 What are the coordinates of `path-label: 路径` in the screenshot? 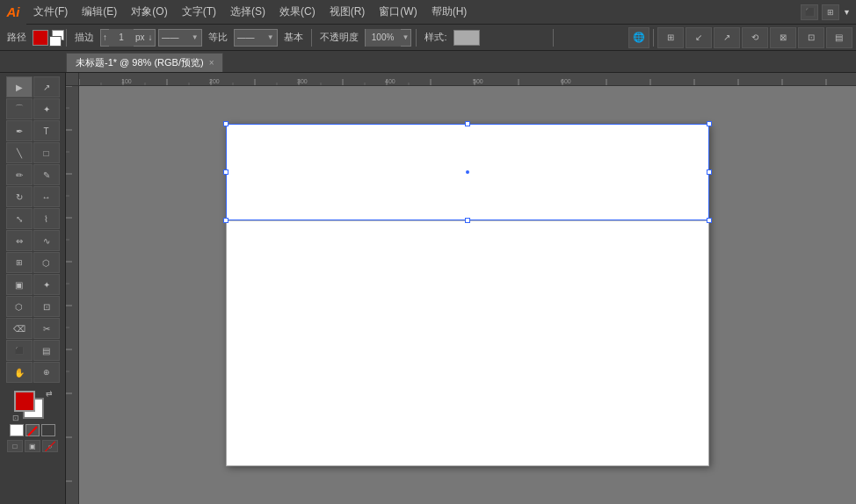 It's located at (17, 37).